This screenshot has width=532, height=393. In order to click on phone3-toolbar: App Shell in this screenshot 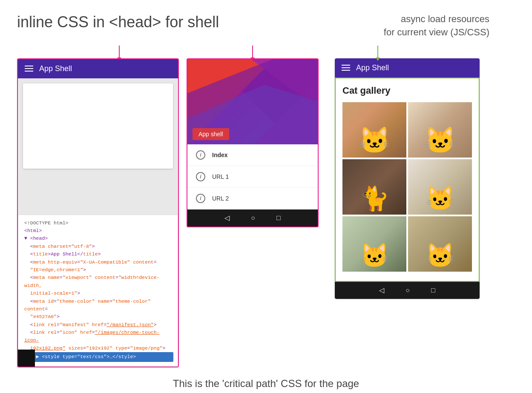, I will do `click(407, 68)`.